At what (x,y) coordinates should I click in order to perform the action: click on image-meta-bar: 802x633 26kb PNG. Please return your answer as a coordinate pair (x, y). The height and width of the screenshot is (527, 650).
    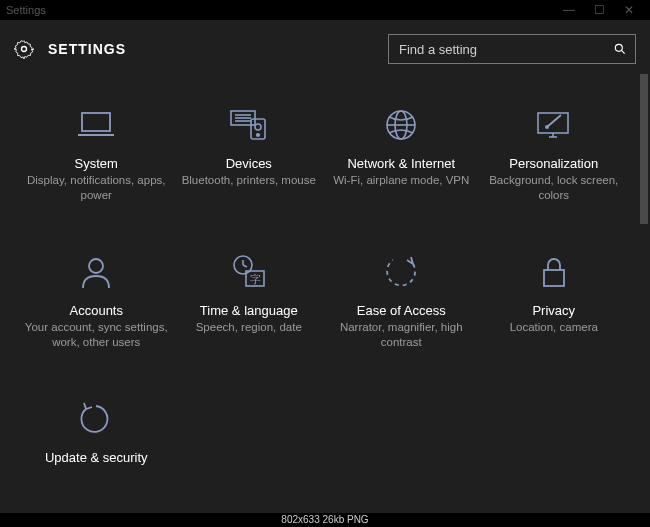
    Looking at the image, I should click on (325, 520).